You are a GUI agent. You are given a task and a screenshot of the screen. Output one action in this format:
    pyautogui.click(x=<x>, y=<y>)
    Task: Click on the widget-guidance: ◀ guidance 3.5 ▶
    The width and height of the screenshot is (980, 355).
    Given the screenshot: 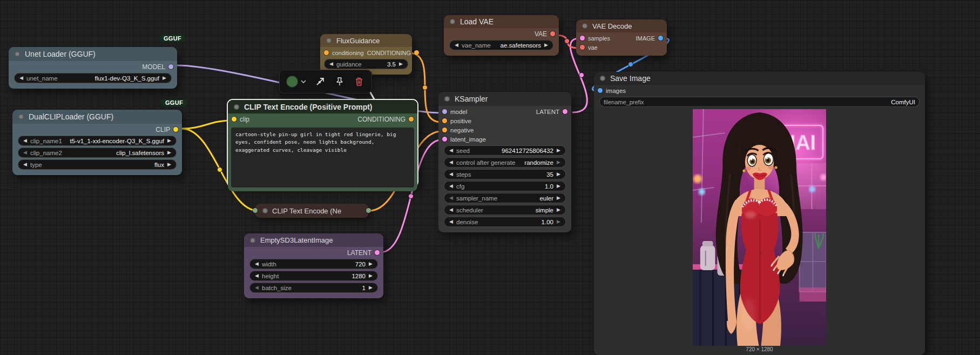 What is the action you would take?
    pyautogui.click(x=366, y=64)
    